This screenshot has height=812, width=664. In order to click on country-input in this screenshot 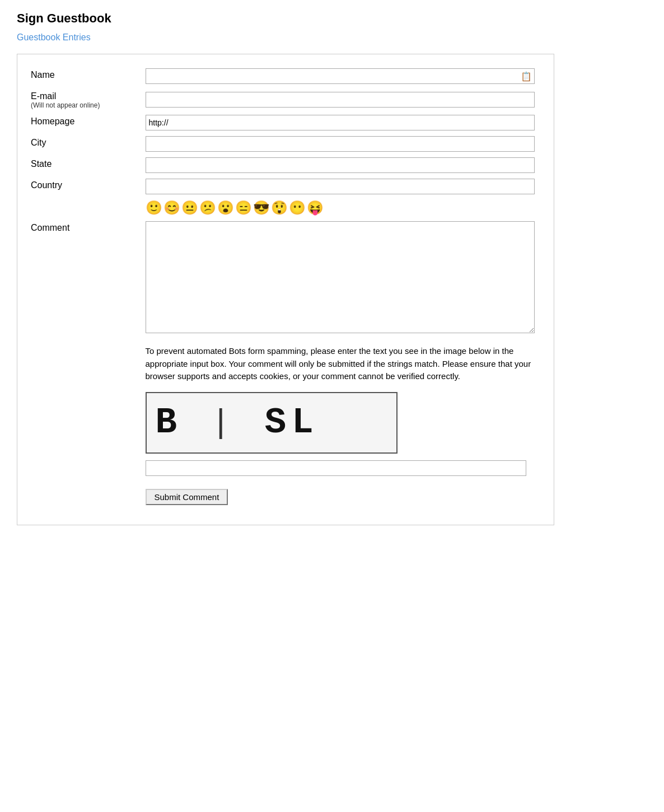, I will do `click(340, 186)`.